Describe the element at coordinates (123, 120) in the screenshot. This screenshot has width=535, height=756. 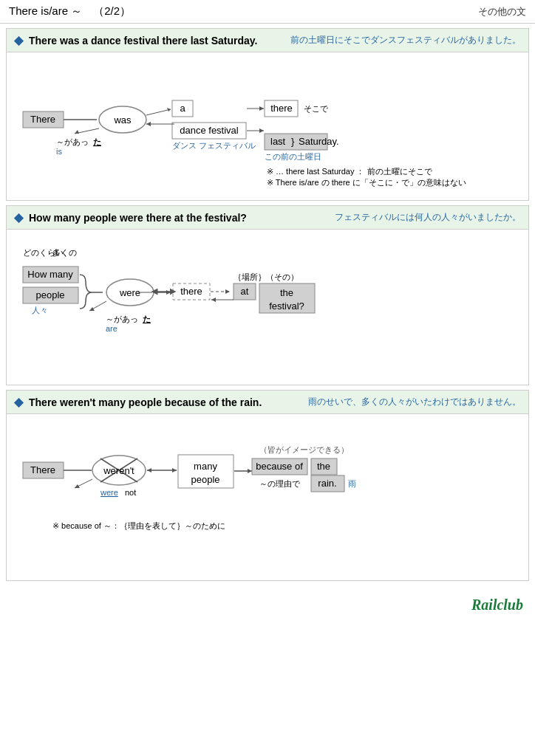
I see `svg-text: was` at that location.